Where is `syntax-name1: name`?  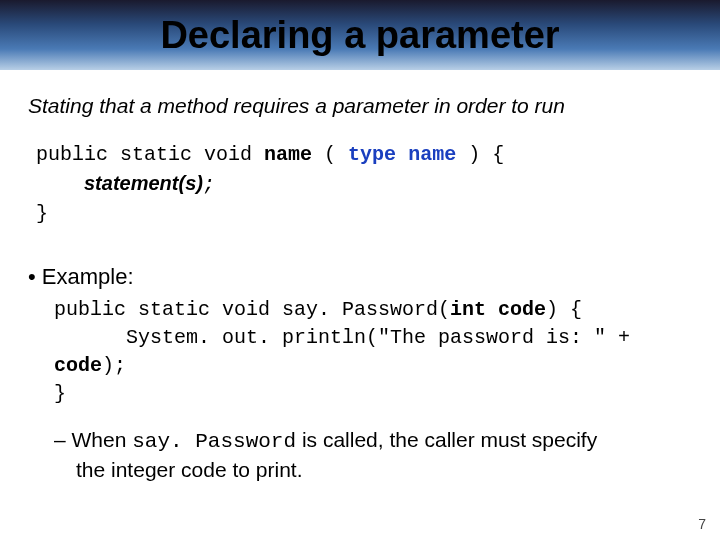 syntax-name1: name is located at coordinates (288, 154).